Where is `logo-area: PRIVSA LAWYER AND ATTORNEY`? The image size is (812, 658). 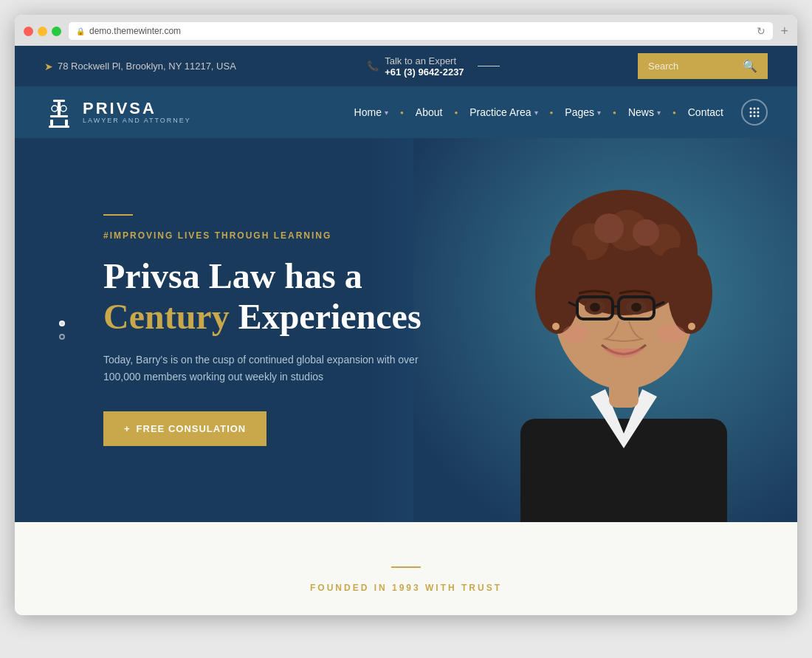
logo-area: PRIVSA LAWYER AND ATTORNEY is located at coordinates (118, 112).